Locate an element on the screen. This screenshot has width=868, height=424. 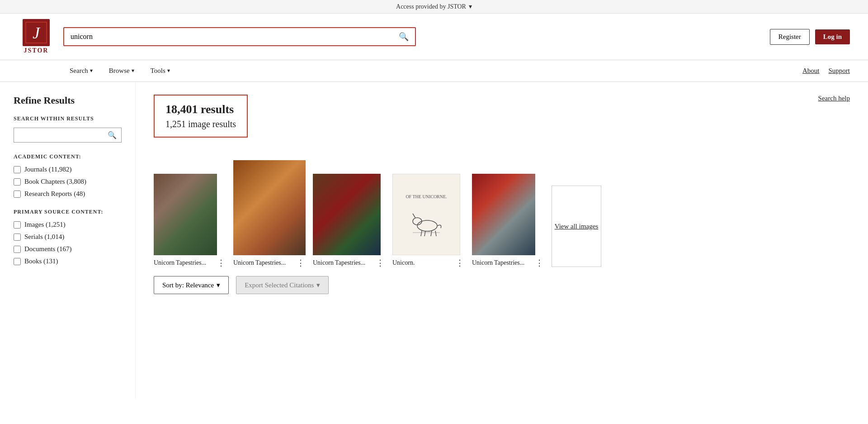
tools-nav-chevron-icon: ▾ is located at coordinates (169, 71).